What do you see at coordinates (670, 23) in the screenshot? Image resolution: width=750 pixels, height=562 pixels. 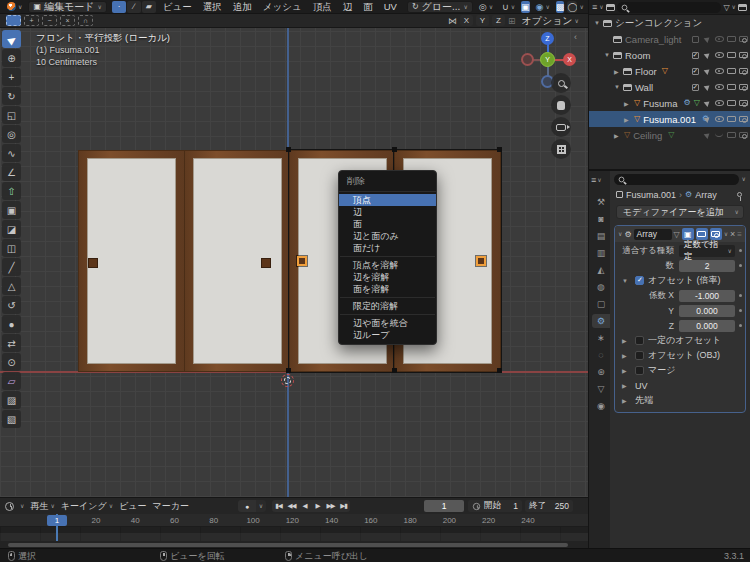 I see `outliner-row-scene-collection: ▼ シーンコレクション` at bounding box center [670, 23].